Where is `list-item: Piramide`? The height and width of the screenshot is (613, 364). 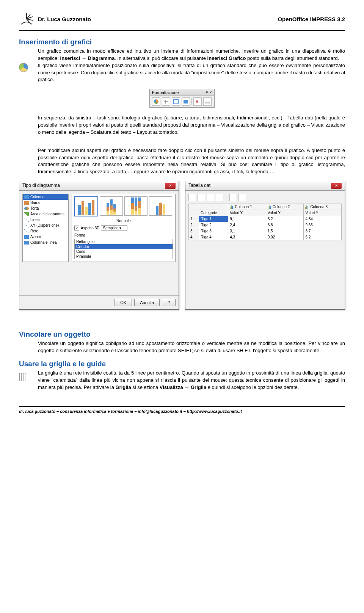
list-item: Piramide is located at coordinates (124, 256).